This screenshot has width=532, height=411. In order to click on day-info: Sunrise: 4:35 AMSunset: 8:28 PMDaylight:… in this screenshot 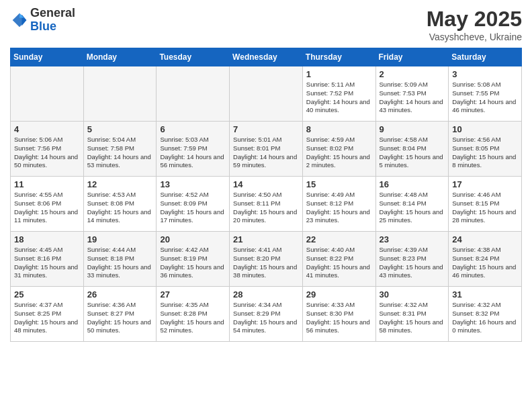, I will do `click(193, 318)`.